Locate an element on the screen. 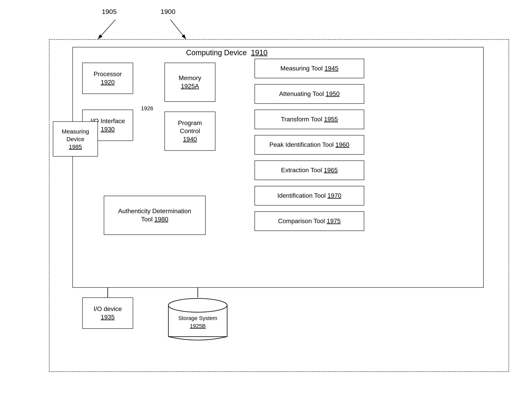  memory-box: Memory 1925A is located at coordinates (190, 82).